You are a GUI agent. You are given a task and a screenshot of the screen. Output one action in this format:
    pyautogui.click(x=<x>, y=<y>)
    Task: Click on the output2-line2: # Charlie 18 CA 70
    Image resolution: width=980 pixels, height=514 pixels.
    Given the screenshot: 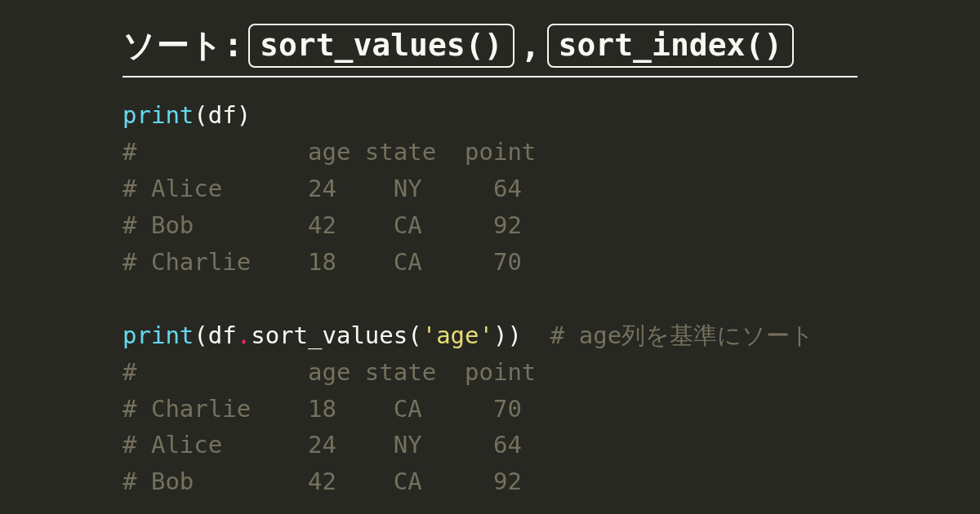 What is the action you would take?
    pyautogui.click(x=322, y=409)
    